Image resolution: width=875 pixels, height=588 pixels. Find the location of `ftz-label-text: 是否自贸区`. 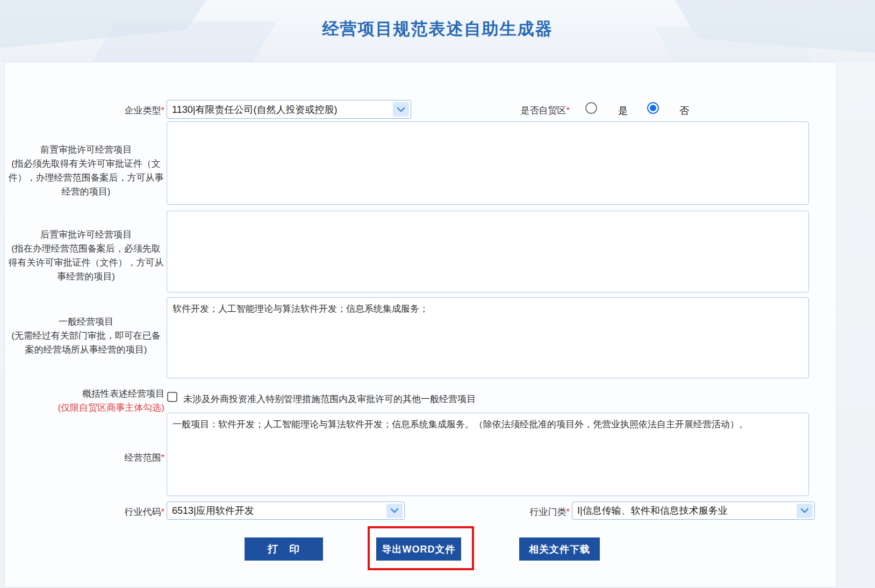

ftz-label-text: 是否自贸区 is located at coordinates (543, 111).